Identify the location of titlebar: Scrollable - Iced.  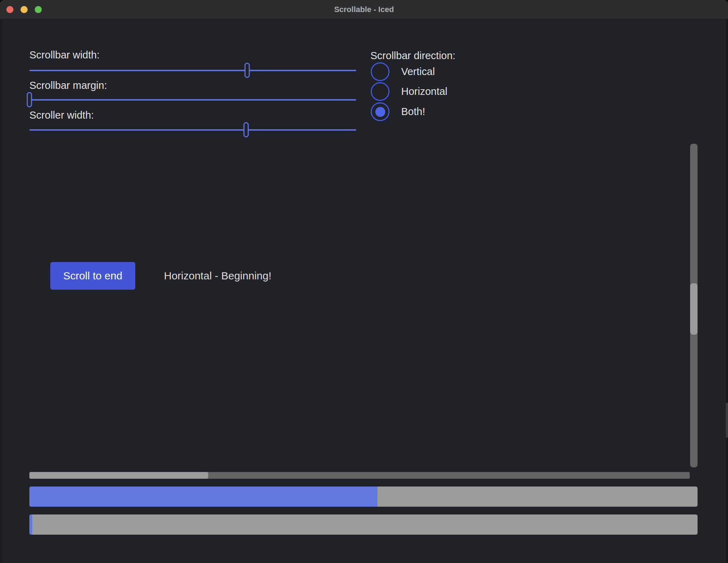
(364, 10).